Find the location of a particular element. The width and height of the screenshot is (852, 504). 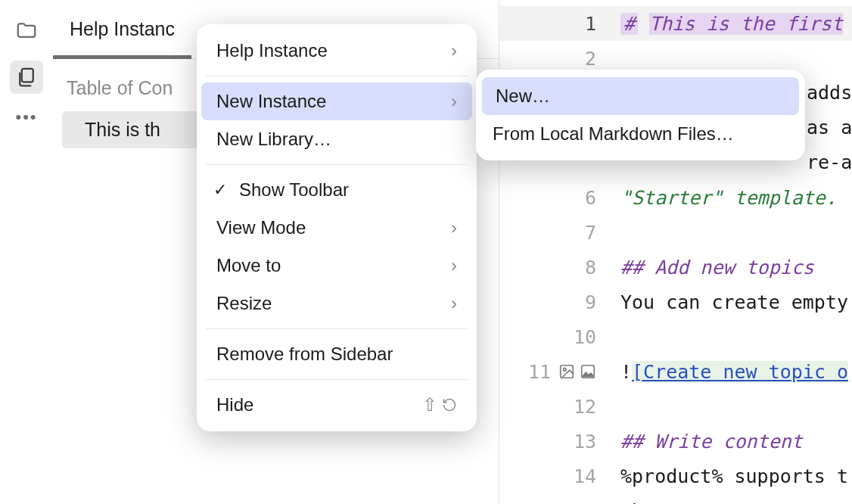

line-number: 10 is located at coordinates (555, 337).